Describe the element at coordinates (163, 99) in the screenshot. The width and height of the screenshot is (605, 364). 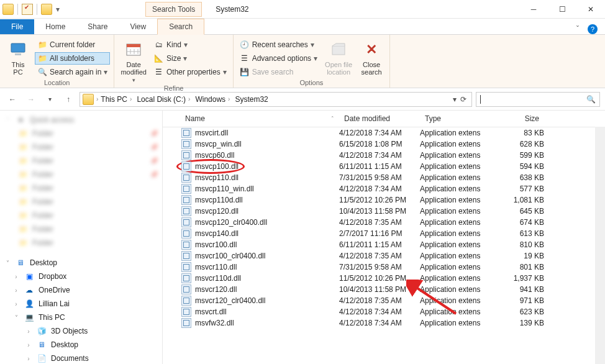
I see `breadcrumb-local-disk: Local Disk (C:)›` at that location.